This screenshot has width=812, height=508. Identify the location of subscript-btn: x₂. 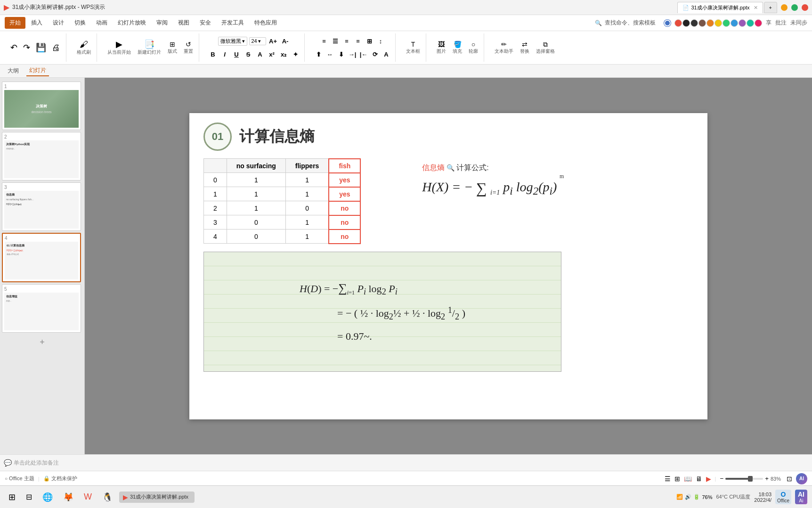
(284, 54).